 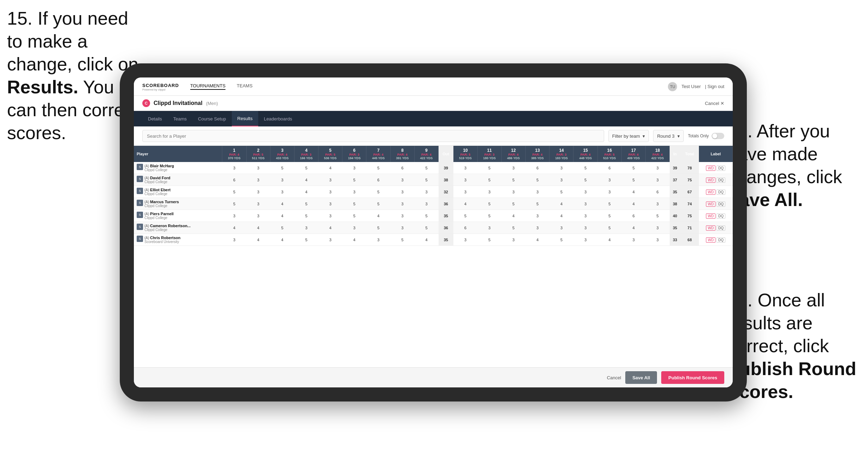 What do you see at coordinates (212, 119) in the screenshot?
I see `tab-course-setup: Course Setup` at bounding box center [212, 119].